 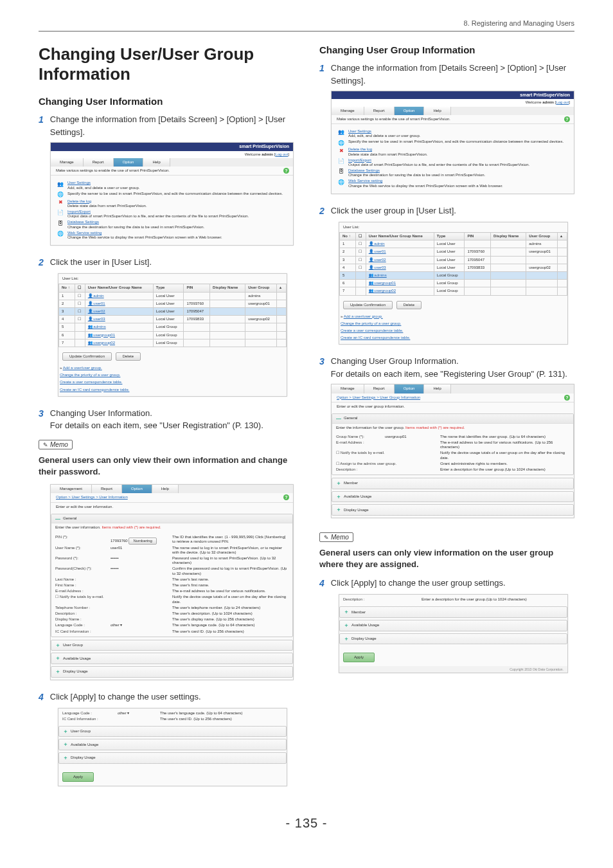 What do you see at coordinates (71, 489) in the screenshot?
I see `tab-management: Management` at bounding box center [71, 489].